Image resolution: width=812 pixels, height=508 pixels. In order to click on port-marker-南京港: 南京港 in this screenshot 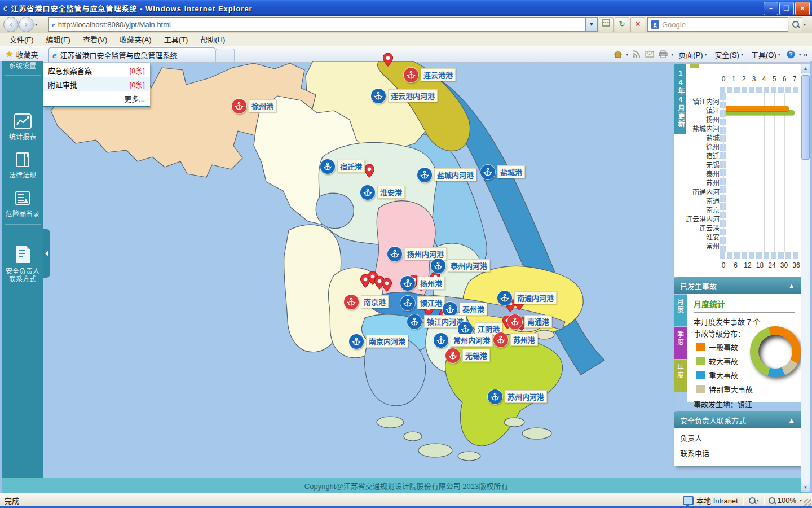, I will do `click(351, 302)`.